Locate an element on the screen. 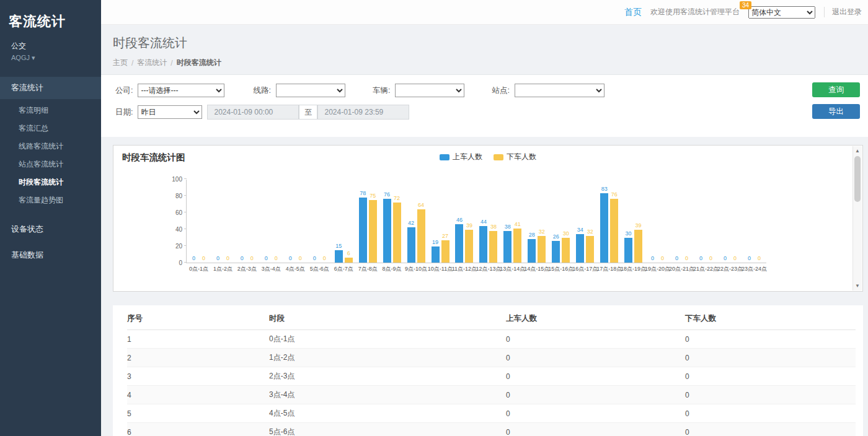  sidebar-item: 客流汇总 is located at coordinates (51, 129).